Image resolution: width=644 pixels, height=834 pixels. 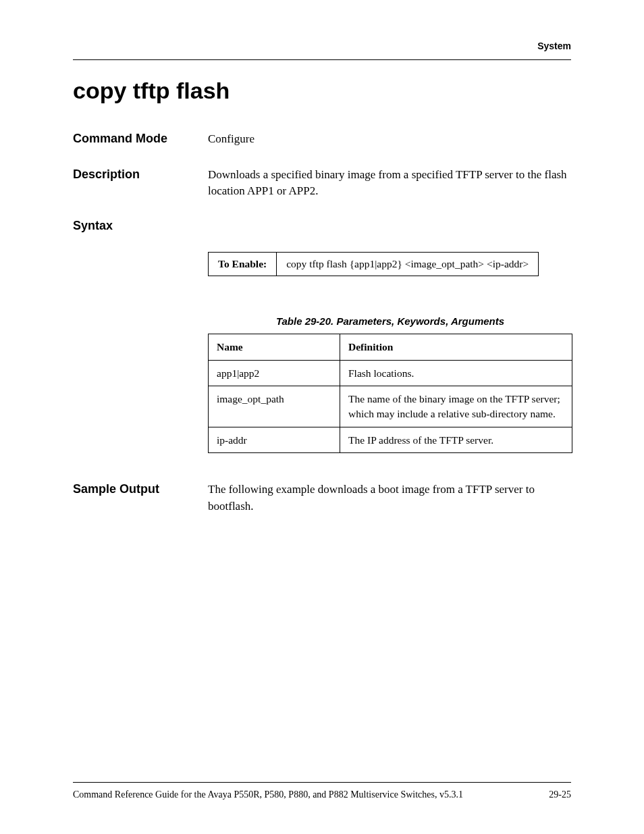 What do you see at coordinates (140, 489) in the screenshot?
I see `sample-output-label: Sample Output` at bounding box center [140, 489].